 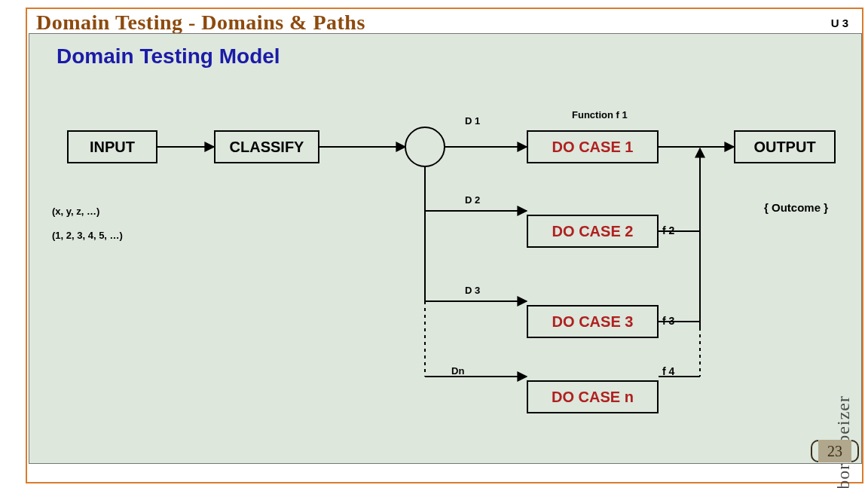 I want to click on f3-label: f 3, so click(x=668, y=321).